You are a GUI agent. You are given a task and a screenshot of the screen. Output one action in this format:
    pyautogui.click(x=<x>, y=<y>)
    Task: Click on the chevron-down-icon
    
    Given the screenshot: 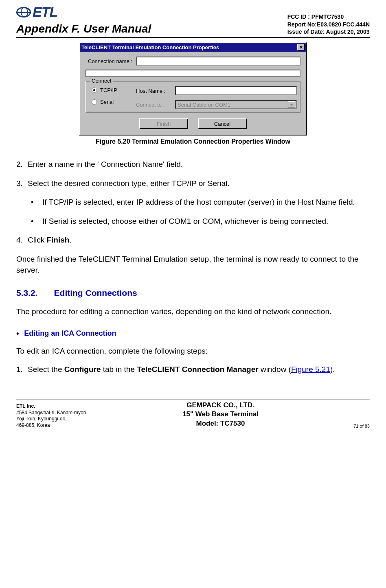 What is the action you would take?
    pyautogui.click(x=292, y=105)
    